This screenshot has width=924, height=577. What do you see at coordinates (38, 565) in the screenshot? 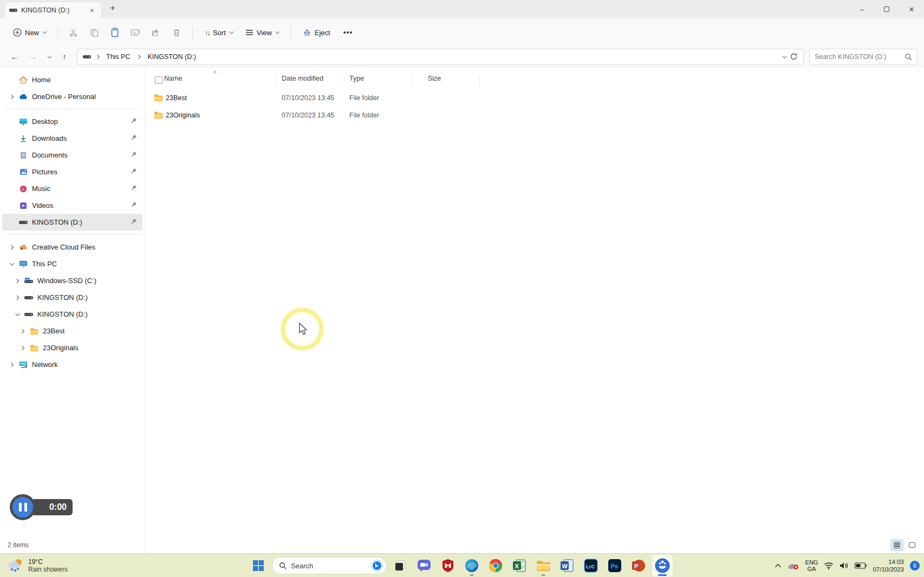
I see `weather-widget: 19°C Rain showers` at bounding box center [38, 565].